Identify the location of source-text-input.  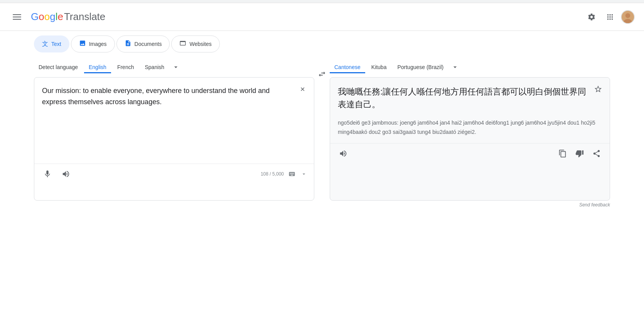
(174, 120).